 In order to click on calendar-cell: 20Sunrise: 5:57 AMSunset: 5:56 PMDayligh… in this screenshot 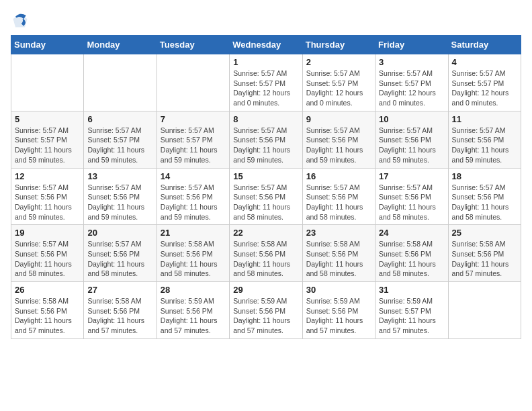, I will do `click(120, 254)`.